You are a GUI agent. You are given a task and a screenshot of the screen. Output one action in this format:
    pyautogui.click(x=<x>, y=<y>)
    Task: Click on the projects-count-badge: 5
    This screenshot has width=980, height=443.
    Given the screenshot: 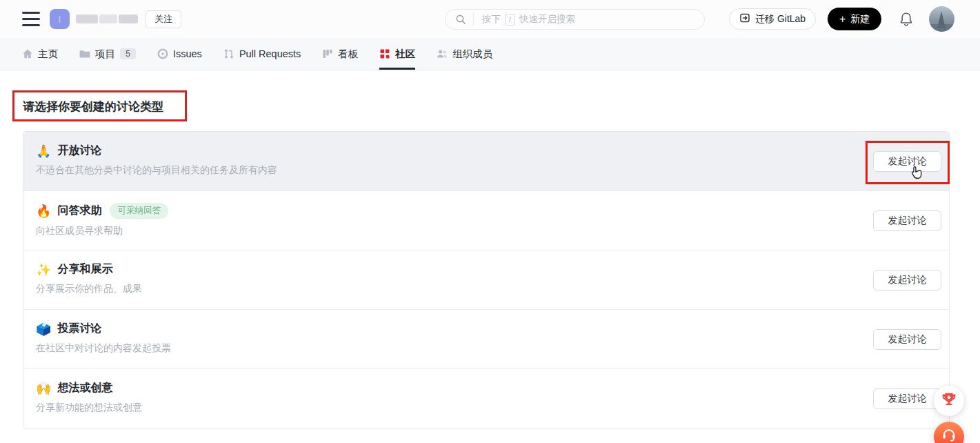 What is the action you would take?
    pyautogui.click(x=128, y=54)
    